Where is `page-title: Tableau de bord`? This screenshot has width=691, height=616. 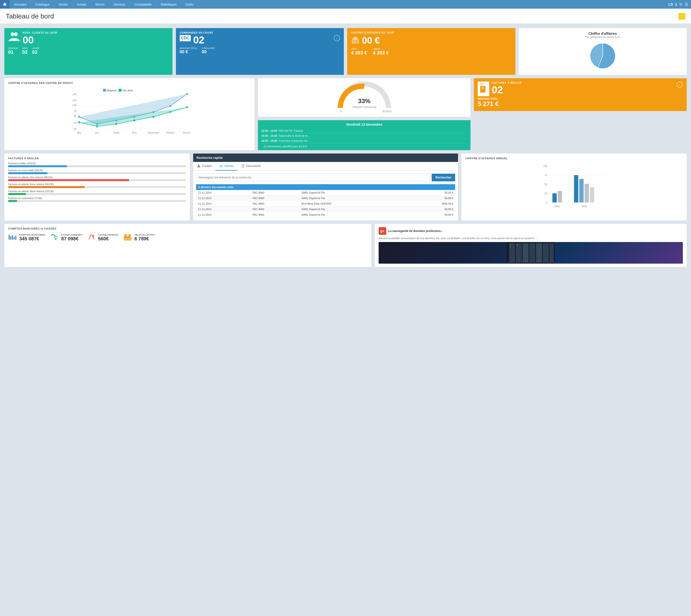 page-title: Tableau de bord is located at coordinates (30, 16).